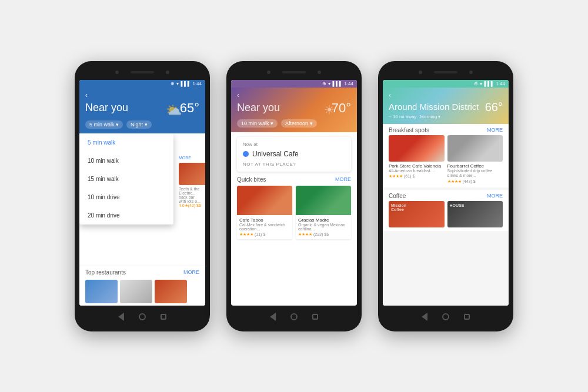 This screenshot has height=392, width=588. What do you see at coordinates (343, 179) in the screenshot?
I see `qb-more: MORE` at bounding box center [343, 179].